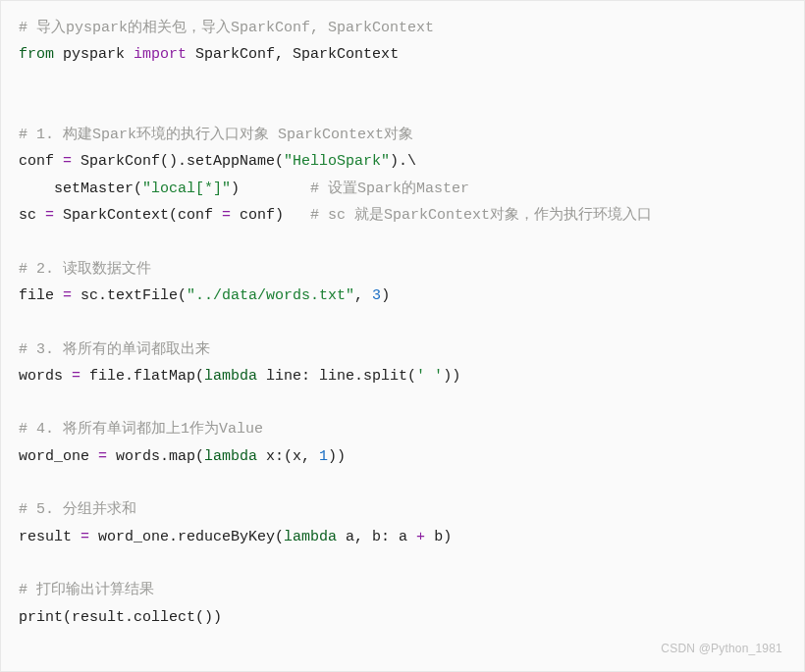 The height and width of the screenshot is (672, 805). What do you see at coordinates (377, 538) in the screenshot?
I see `lambda-args: a, b: a` at bounding box center [377, 538].